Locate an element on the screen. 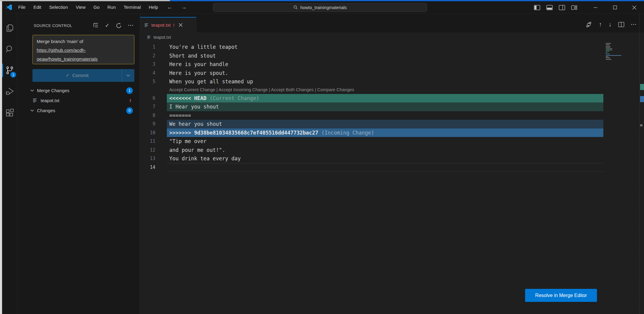 The image size is (644, 314). line-content is located at coordinates (385, 167).